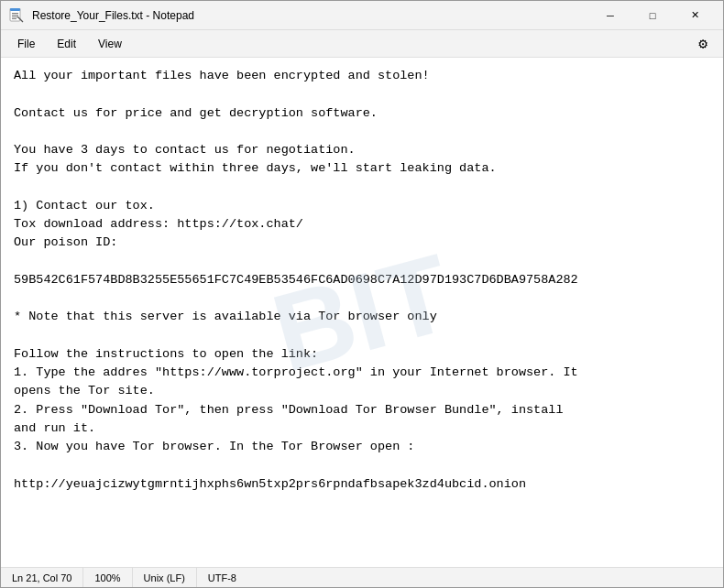 The height and width of the screenshot is (588, 724). I want to click on status-bar: Ln 21, Col 70 100% Unix (LF) UTF-8, so click(362, 577).